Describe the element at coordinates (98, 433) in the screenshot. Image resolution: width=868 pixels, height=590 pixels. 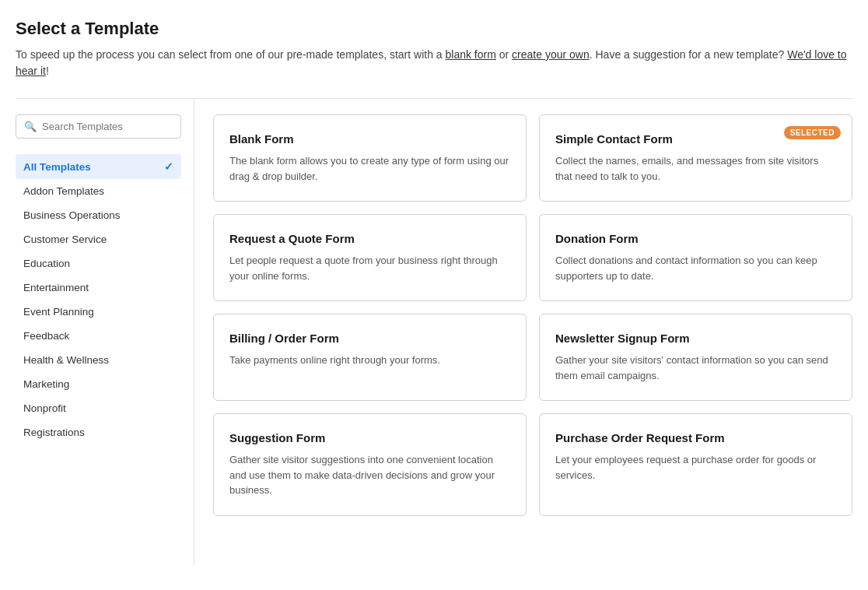
I see `sidebar-item-registrations: Registrations` at that location.